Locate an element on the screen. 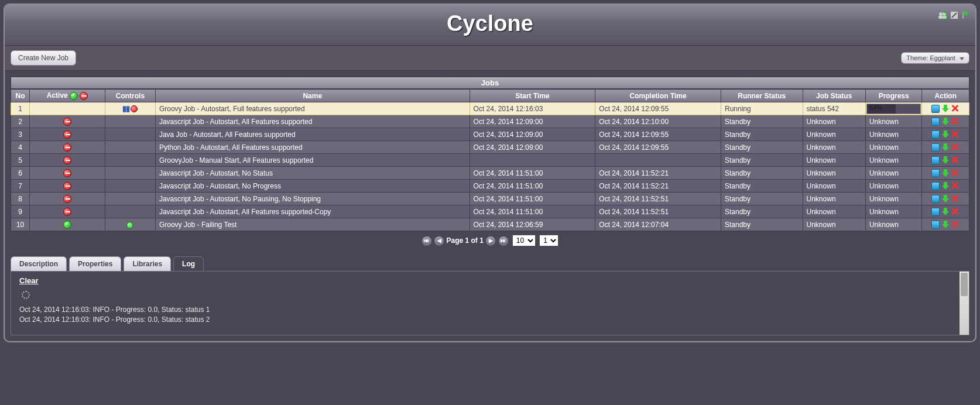 The image size is (980, 405). cell-start: Oct 24, 2014 11:51:00 is located at coordinates (533, 186).